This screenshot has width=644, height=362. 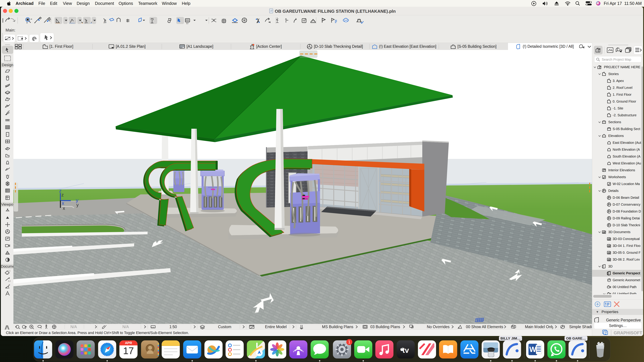 I want to click on svg-text: 1.2, so click(x=9, y=281).